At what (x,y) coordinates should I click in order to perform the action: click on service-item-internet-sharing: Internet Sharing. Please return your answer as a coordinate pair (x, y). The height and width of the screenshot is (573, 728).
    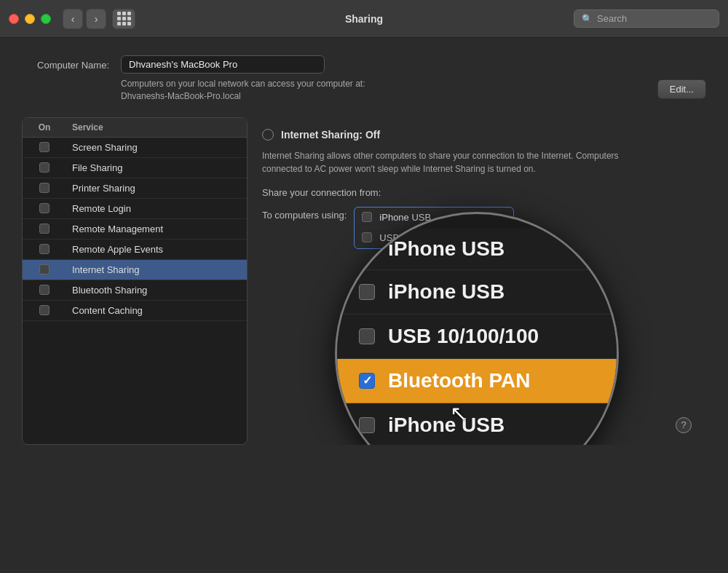
    Looking at the image, I should click on (135, 270).